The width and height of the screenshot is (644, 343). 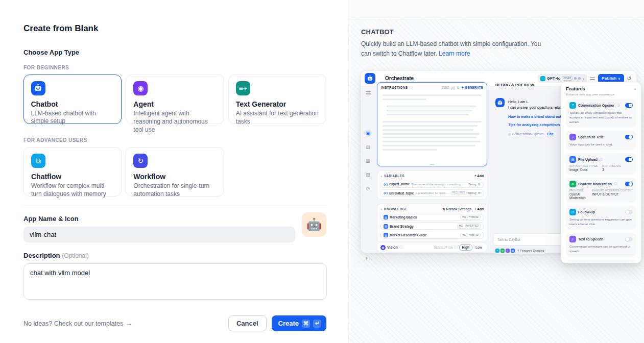 I want to click on rail-clock-icon: ◷, so click(x=368, y=188).